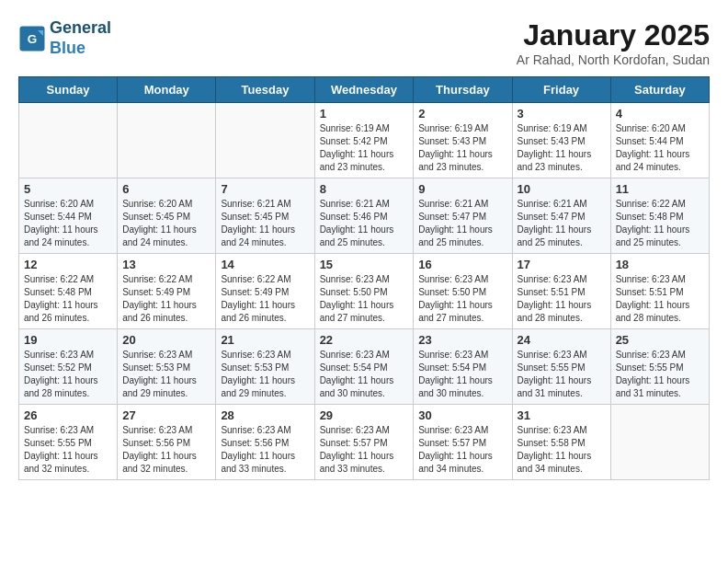  Describe the element at coordinates (462, 416) in the screenshot. I see `day-number: 30` at that location.